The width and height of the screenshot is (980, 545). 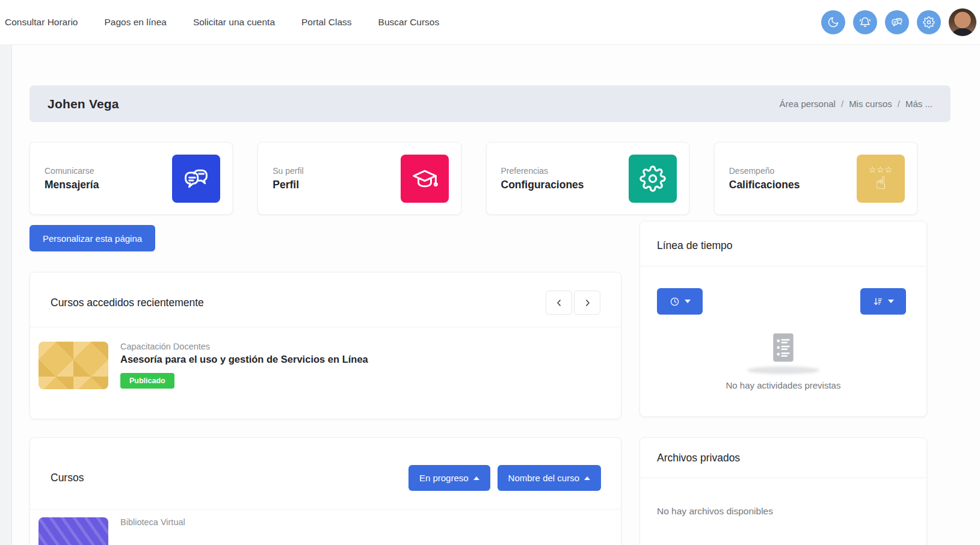 I want to click on quick-card-subtitle: Su perfil, so click(x=288, y=171).